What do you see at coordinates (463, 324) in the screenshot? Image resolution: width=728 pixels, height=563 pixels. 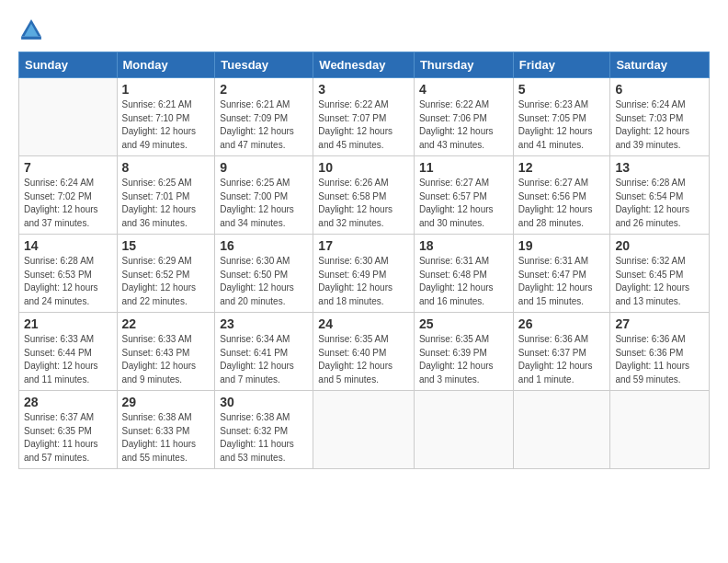 I see `day-number: 25` at bounding box center [463, 324].